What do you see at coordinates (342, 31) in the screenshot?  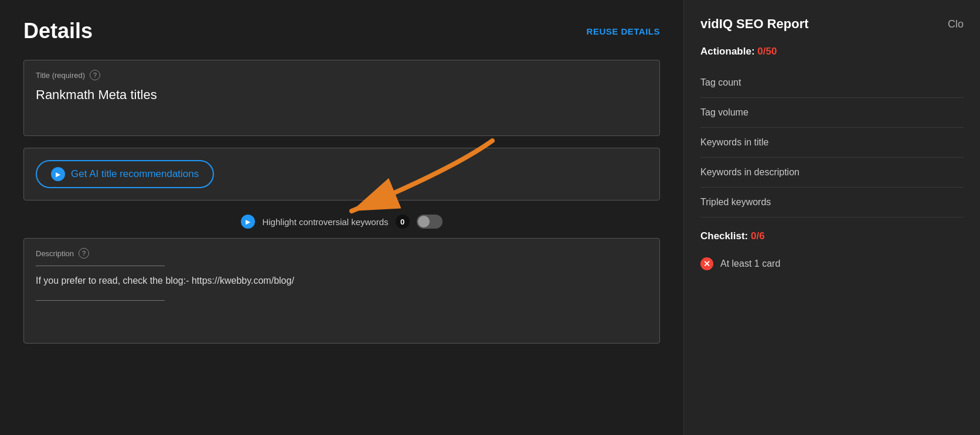 I see `page-header: Details REUSE DETAILS` at bounding box center [342, 31].